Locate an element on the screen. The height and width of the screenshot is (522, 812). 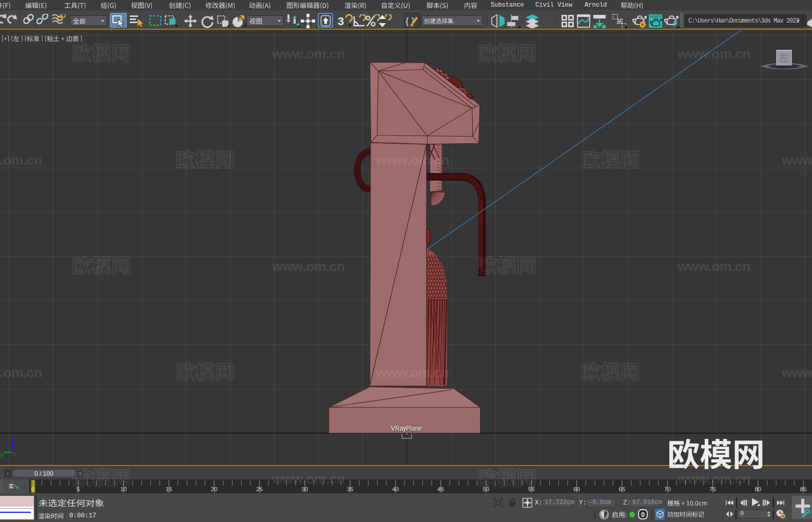
svg-text: x is located at coordinates (14, 454).